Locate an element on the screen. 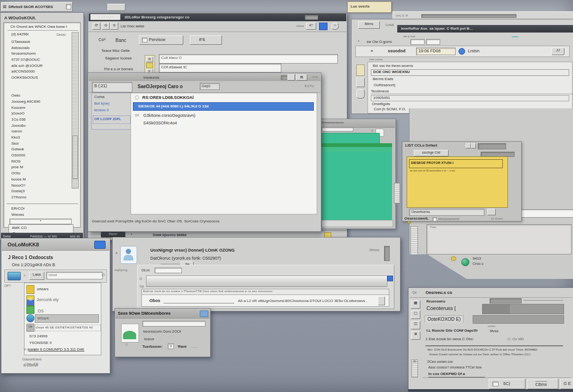 The height and width of the screenshot is (392, 573). left-scrollbar-thumb is located at coordinates (75, 157).